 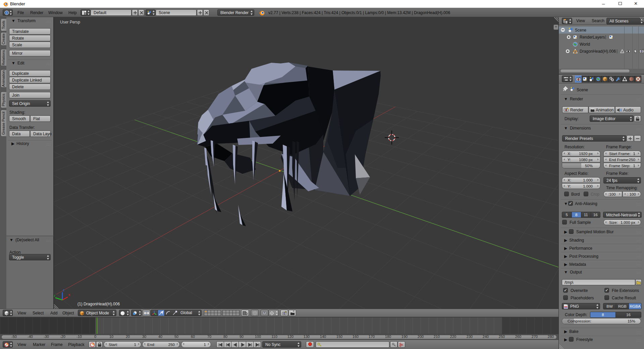 I want to click on svg-text: y, so click(x=55, y=295).